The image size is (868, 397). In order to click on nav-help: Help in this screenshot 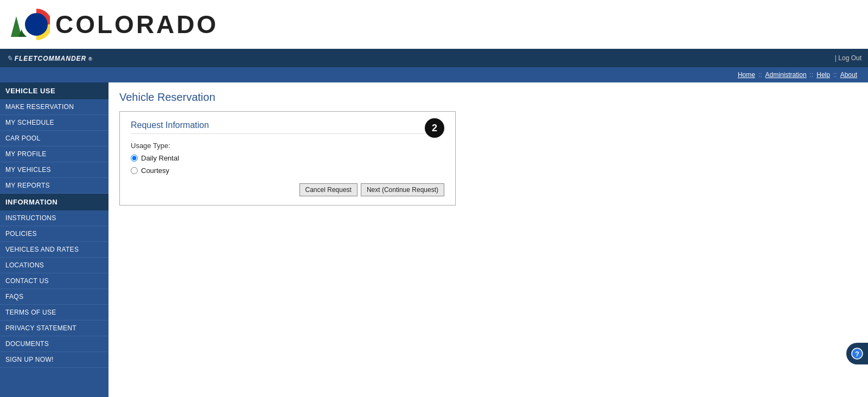, I will do `click(824, 75)`.